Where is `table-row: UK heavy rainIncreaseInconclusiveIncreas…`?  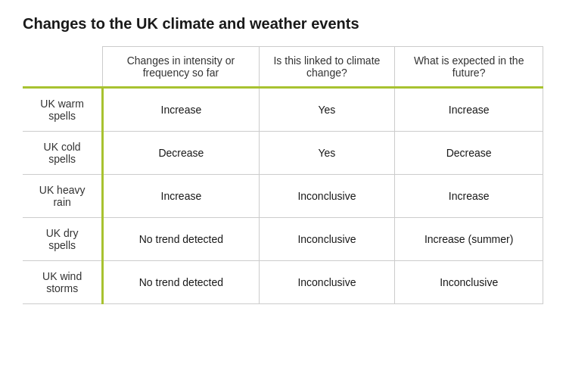 table-row: UK heavy rainIncreaseInconclusiveIncreas… is located at coordinates (283, 197).